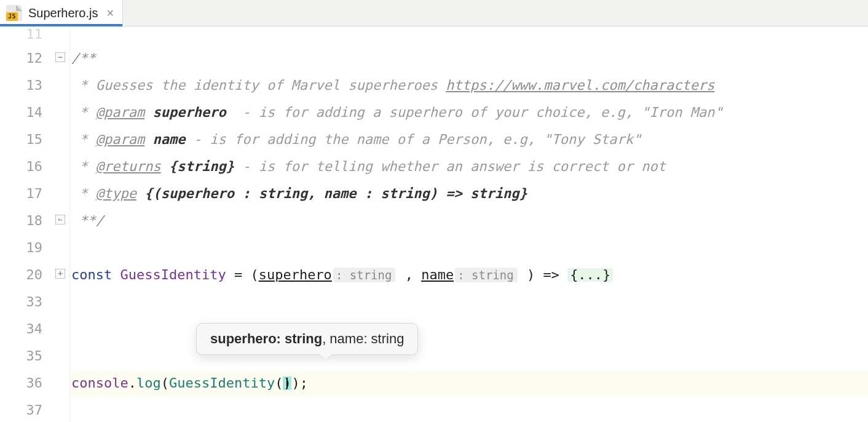 The image size is (868, 422). I want to click on jsdoc-tag: @type, so click(116, 194).